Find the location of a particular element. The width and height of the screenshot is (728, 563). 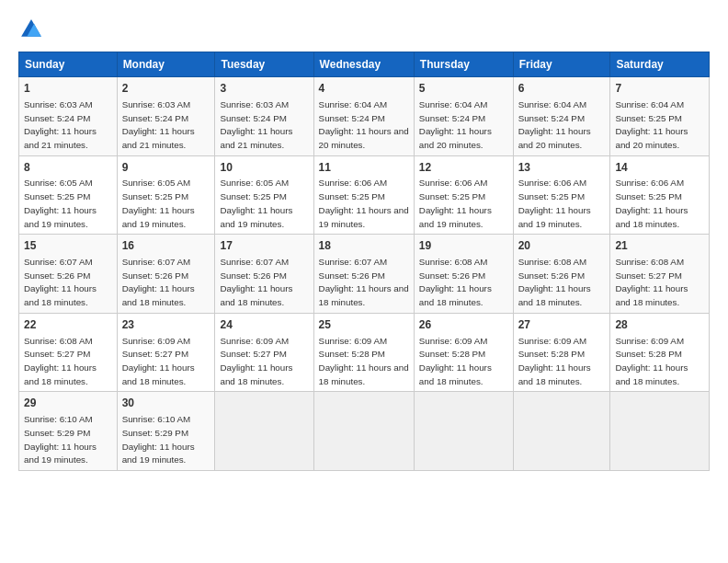

day-number: 19 is located at coordinates (463, 247).